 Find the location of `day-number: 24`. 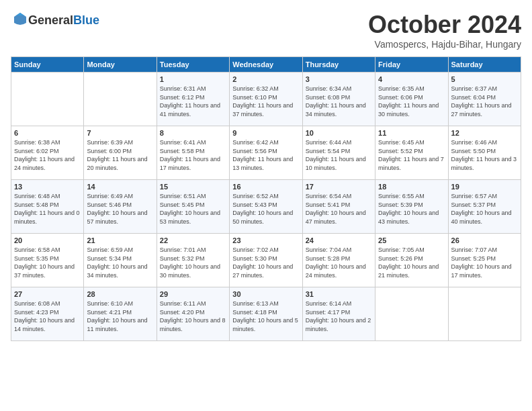

day-number: 24 is located at coordinates (339, 240).